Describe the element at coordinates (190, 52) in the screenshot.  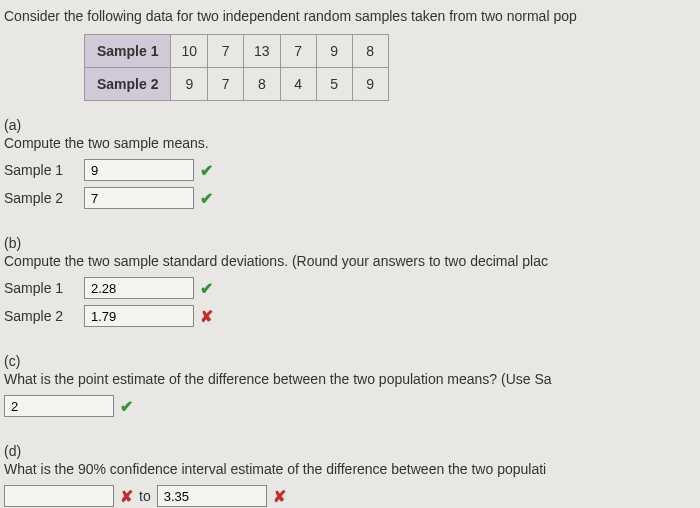
I see `sample1-cell: 10` at that location.